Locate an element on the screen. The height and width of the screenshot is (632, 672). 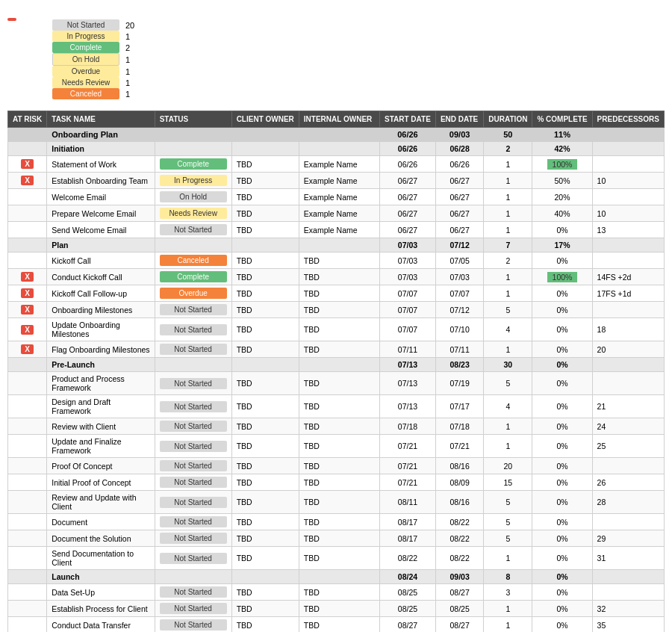
task-name-cell: Pre-Launch is located at coordinates (101, 365).